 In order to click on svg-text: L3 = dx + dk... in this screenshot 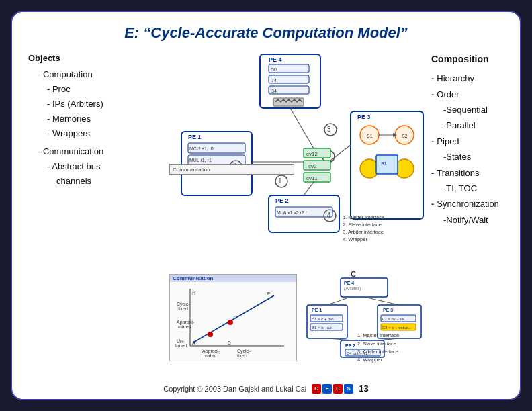, I will do `click(395, 319)`.